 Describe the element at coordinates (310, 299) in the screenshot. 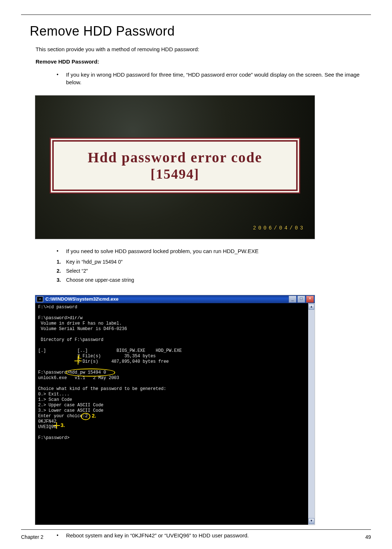

I see `cmd-close-button: ×` at that location.